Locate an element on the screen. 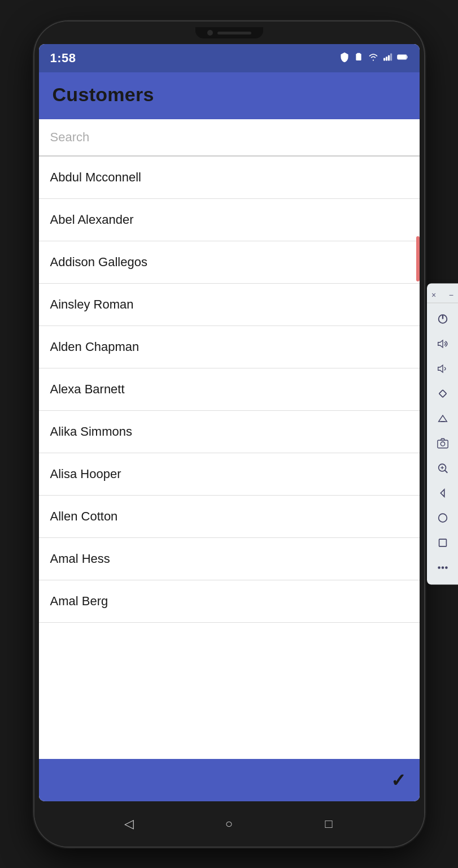 Image resolution: width=458 pixels, height=868 pixels. battery-icon is located at coordinates (403, 58).